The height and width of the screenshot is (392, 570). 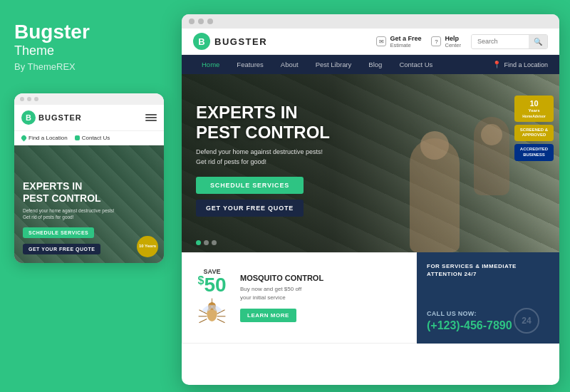 What do you see at coordinates (271, 289) in the screenshot?
I see `promo-desc-1: Buy now and get $50 off` at bounding box center [271, 289].